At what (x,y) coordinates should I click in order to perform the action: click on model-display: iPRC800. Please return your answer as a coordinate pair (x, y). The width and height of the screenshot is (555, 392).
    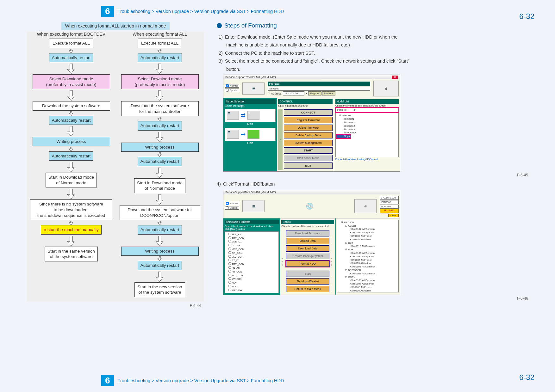
    Looking at the image, I should click on (389, 202).